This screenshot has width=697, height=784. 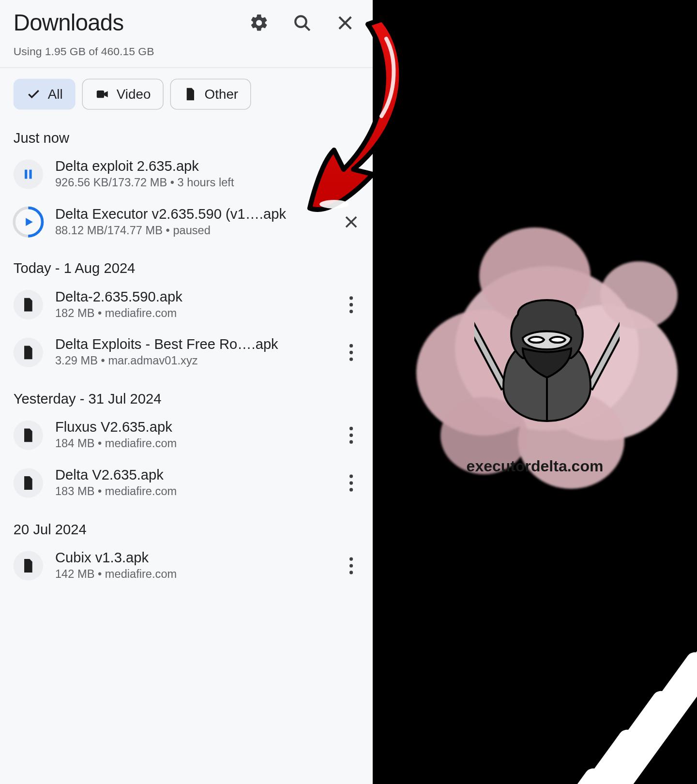 I want to click on download-row-active: Delta exploit 2.635.apk 926.56 KB/173.72…, so click(x=186, y=174).